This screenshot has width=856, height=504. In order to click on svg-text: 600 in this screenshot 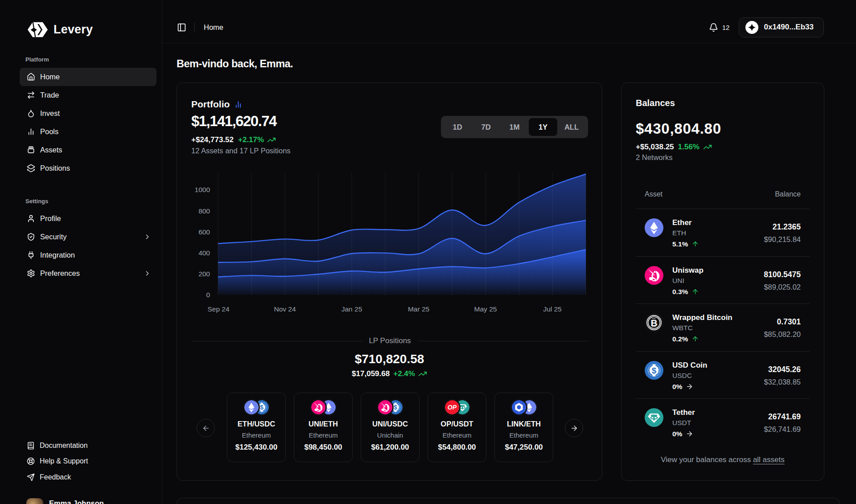, I will do `click(204, 232)`.